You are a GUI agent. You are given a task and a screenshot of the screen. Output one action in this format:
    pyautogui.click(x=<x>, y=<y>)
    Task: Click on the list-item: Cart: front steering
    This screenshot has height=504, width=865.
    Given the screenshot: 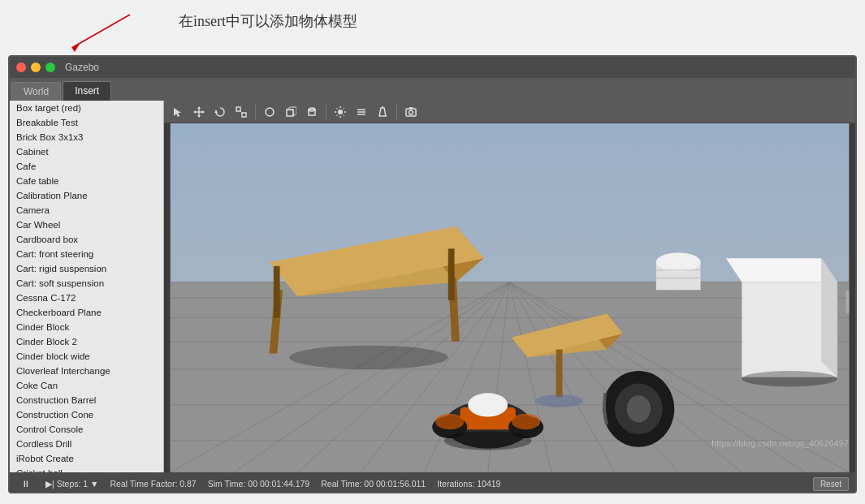 What is the action you would take?
    pyautogui.click(x=86, y=254)
    